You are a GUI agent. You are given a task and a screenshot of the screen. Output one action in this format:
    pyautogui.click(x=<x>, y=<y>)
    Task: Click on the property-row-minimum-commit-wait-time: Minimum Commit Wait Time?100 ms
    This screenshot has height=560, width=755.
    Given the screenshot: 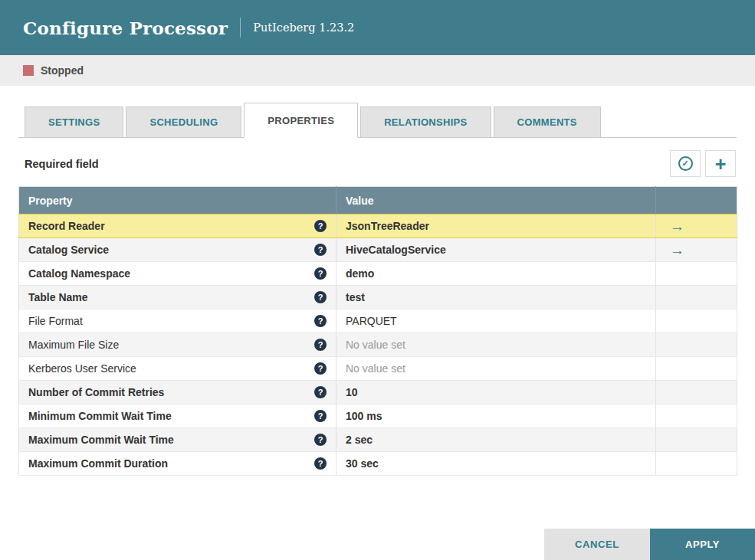 What is the action you would take?
    pyautogui.click(x=379, y=417)
    